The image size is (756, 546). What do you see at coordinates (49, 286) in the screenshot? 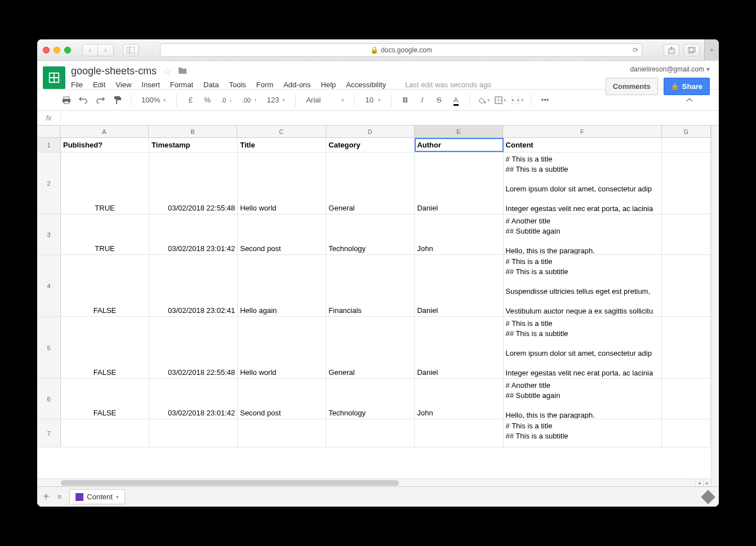
I see `row-header: 4` at bounding box center [49, 286].